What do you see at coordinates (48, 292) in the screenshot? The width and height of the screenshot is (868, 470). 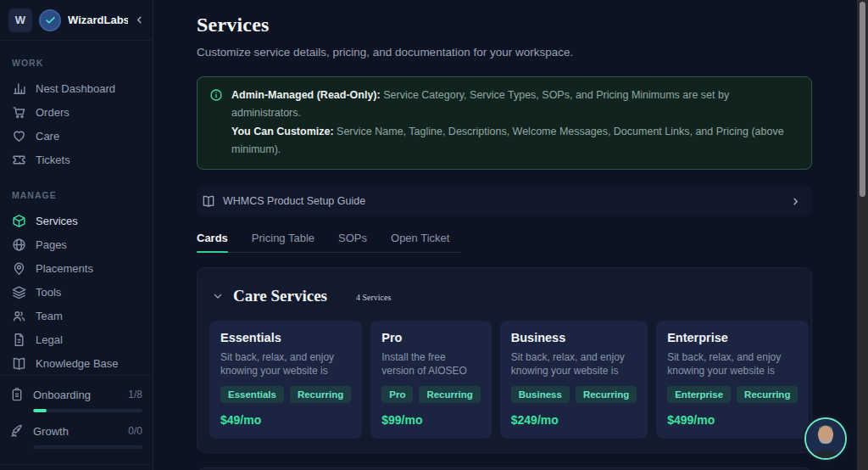 I see `sidebar-item-label: Tools` at bounding box center [48, 292].